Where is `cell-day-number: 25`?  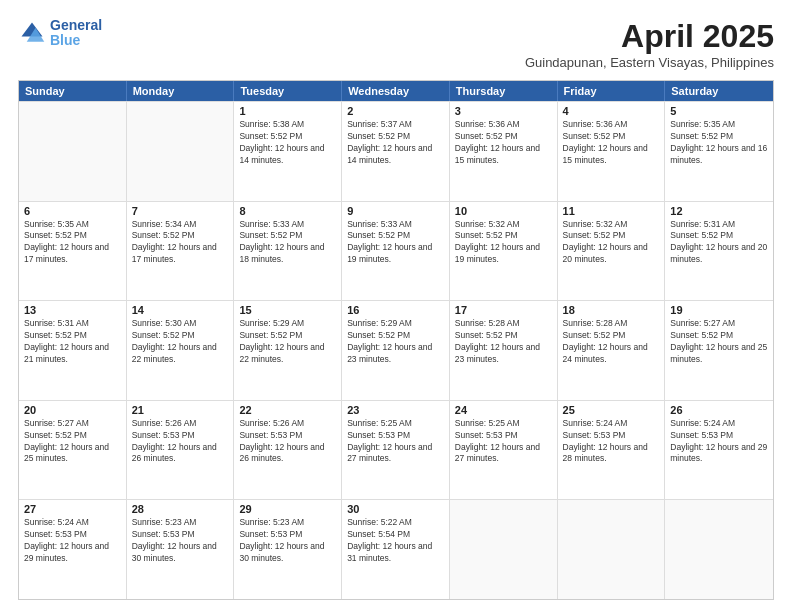
cell-day-number: 25 is located at coordinates (612, 410).